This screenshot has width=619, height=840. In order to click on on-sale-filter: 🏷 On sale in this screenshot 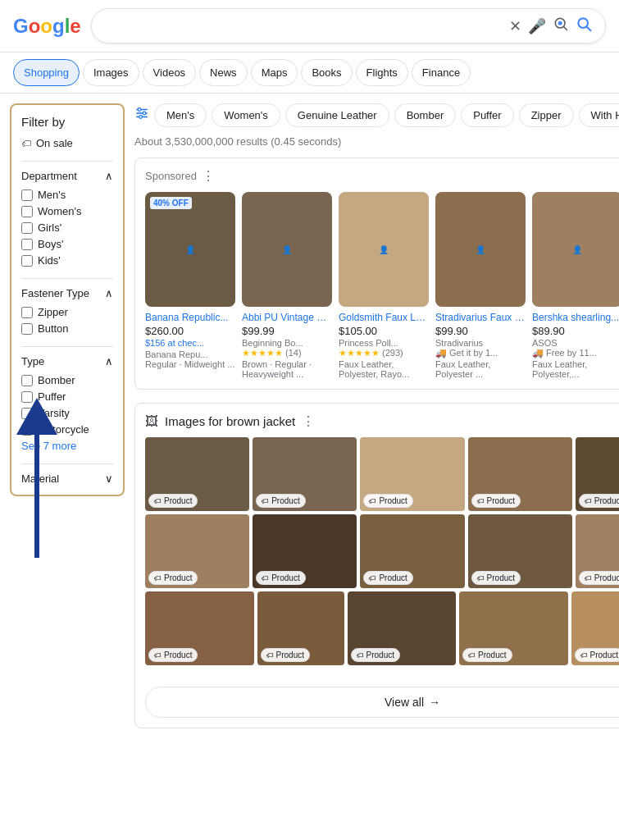, I will do `click(67, 143)`.